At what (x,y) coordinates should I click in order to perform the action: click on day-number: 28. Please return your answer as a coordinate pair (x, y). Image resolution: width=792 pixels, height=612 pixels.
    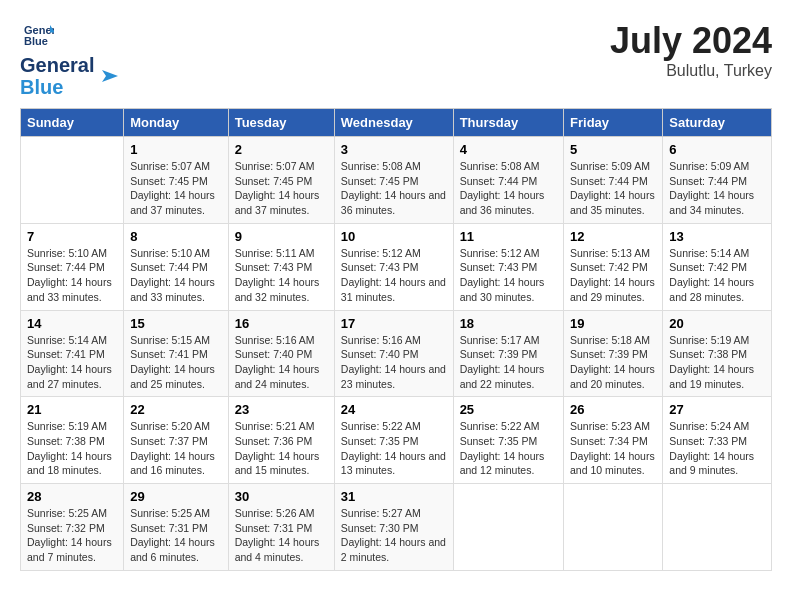
    Looking at the image, I should click on (72, 496).